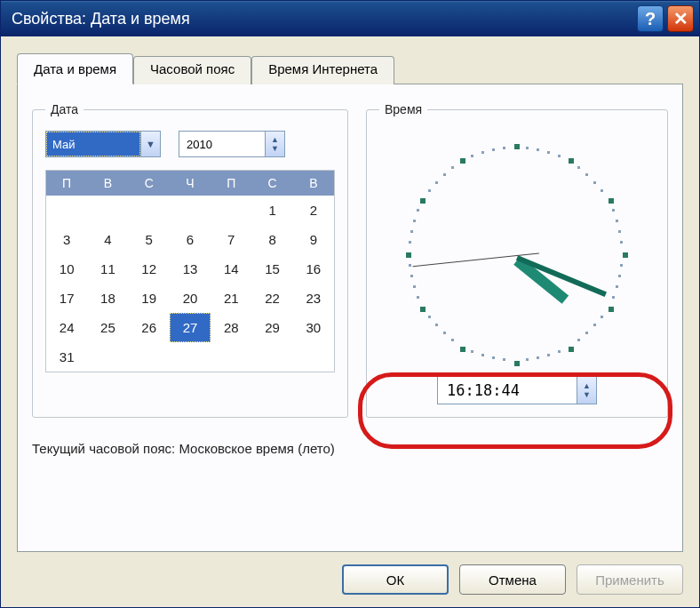 Image resolution: width=700 pixels, height=608 pixels. I want to click on calendar-day: 28, so click(231, 327).